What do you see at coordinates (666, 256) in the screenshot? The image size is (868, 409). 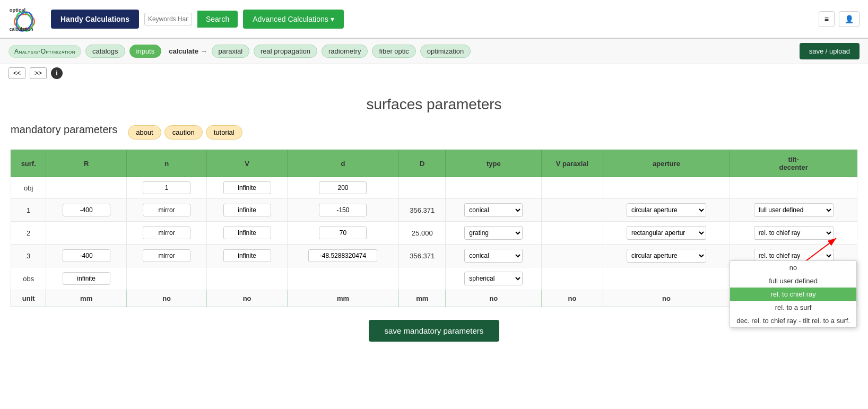 I see `cell-aperture: circular aperture rectangular aperture` at bounding box center [666, 256].